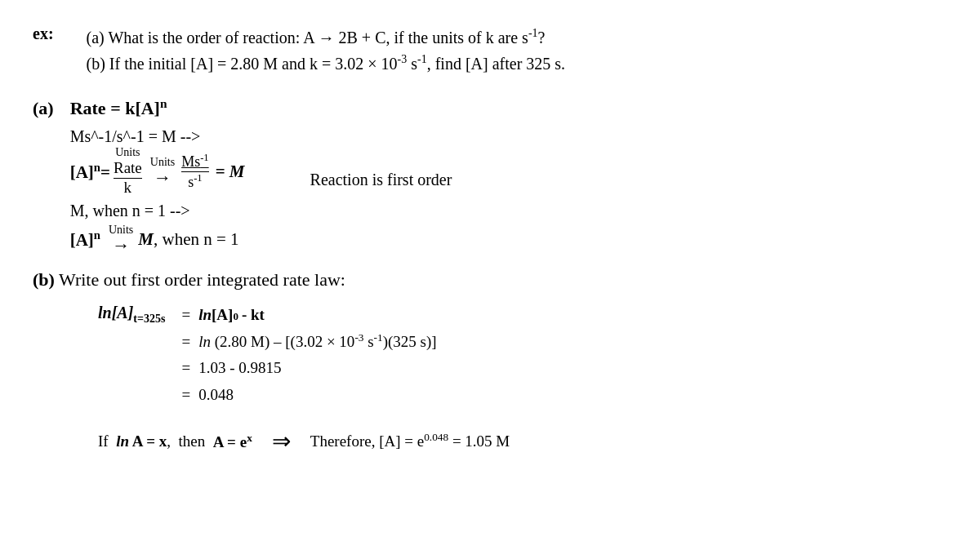 This screenshot has width=980, height=550. I want to click on rhs-line-2: = ln (2.80 M) – [(3.02 × 10-3 s-1)(325 s…, so click(309, 343).